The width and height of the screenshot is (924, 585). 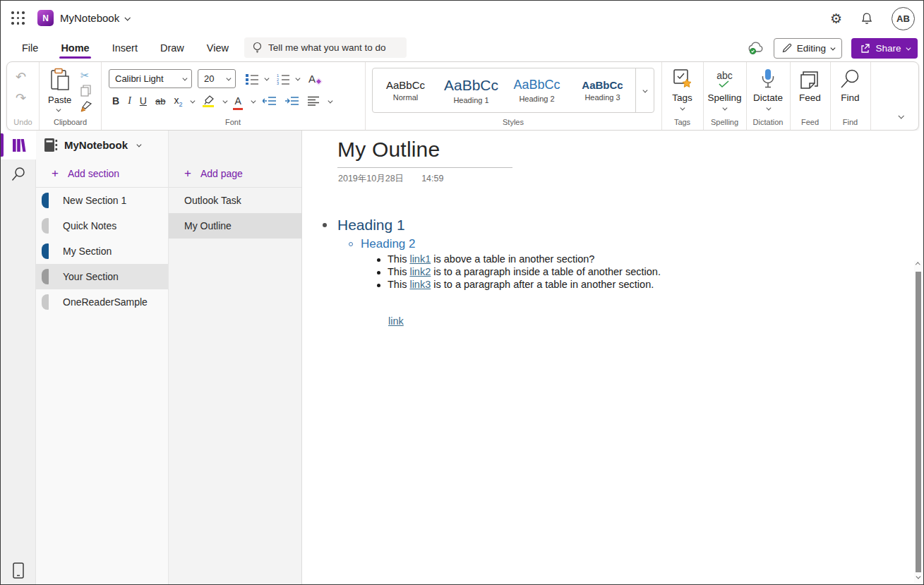 What do you see at coordinates (812, 48) in the screenshot?
I see `editing-label: Editing` at bounding box center [812, 48].